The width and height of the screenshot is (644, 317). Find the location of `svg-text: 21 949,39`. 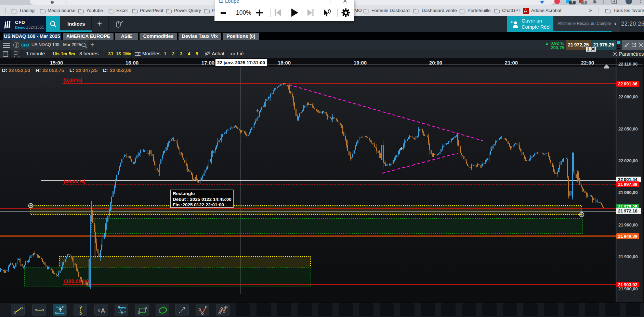

svg-text: 21 949,39 is located at coordinates (628, 236).